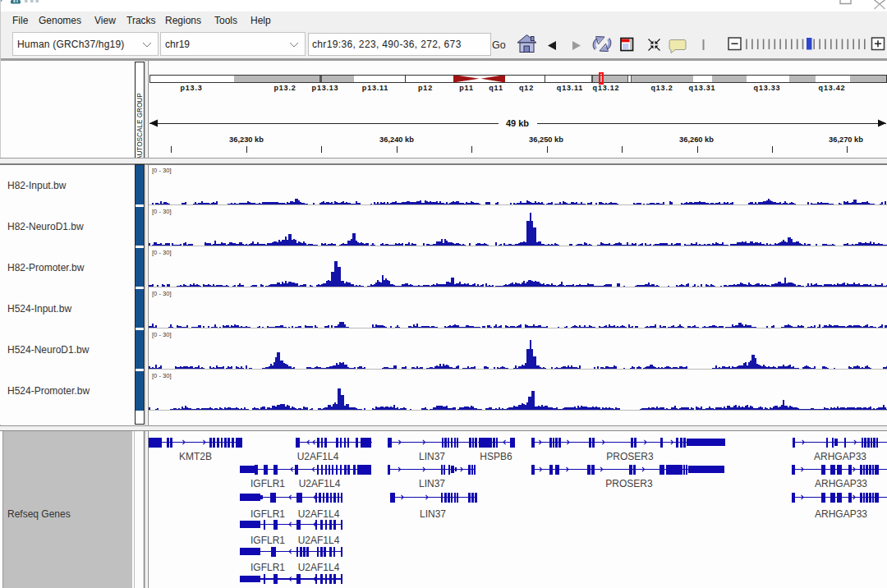  Describe the element at coordinates (425, 88) in the screenshot. I see `svg-text: p12` at that location.